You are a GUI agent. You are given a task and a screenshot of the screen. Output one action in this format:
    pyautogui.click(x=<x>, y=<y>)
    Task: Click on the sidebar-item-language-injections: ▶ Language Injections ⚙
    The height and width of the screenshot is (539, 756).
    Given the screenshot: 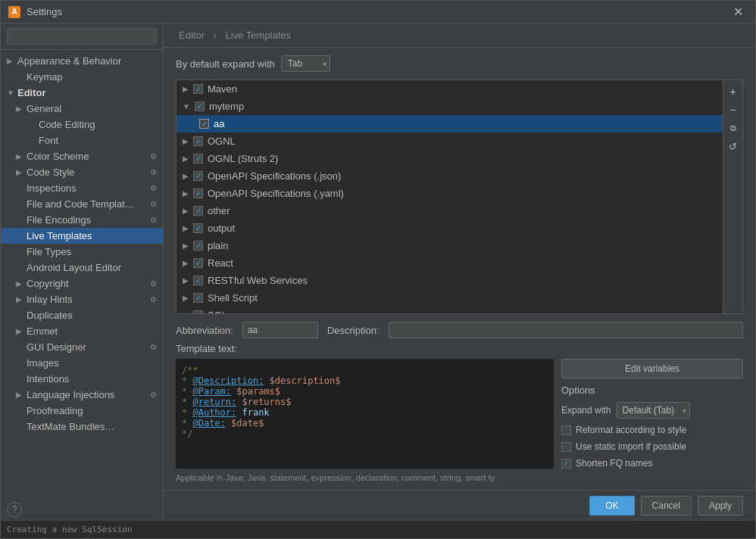 What is the action you would take?
    pyautogui.click(x=82, y=395)
    